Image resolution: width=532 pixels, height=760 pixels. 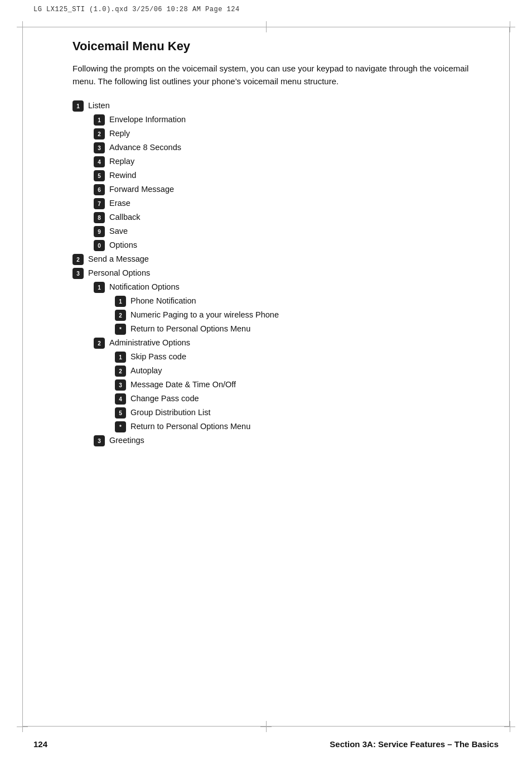 I want to click on menu-item: 6Forward Message, so click(x=291, y=190).